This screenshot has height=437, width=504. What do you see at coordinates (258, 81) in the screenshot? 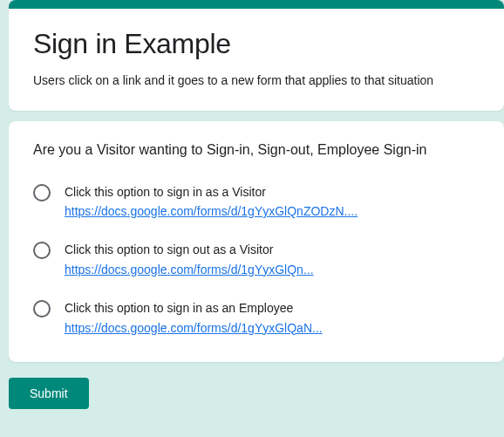
I see `form-description: Users click on a link and it goes to a n…` at bounding box center [258, 81].